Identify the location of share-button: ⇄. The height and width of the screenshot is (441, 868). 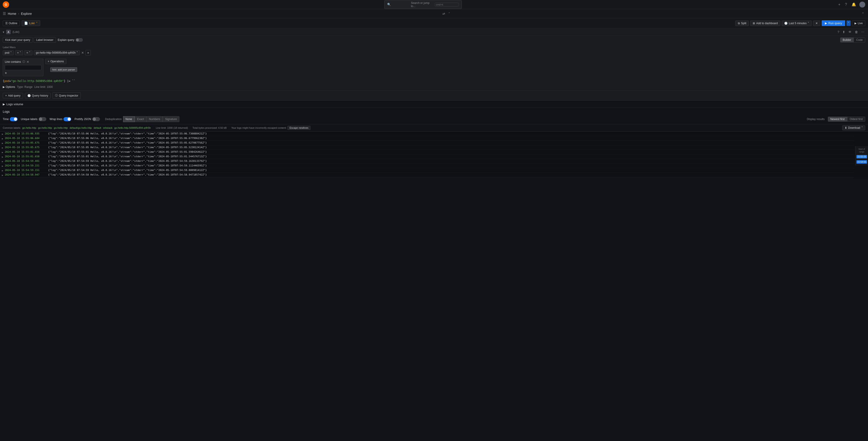
(444, 14).